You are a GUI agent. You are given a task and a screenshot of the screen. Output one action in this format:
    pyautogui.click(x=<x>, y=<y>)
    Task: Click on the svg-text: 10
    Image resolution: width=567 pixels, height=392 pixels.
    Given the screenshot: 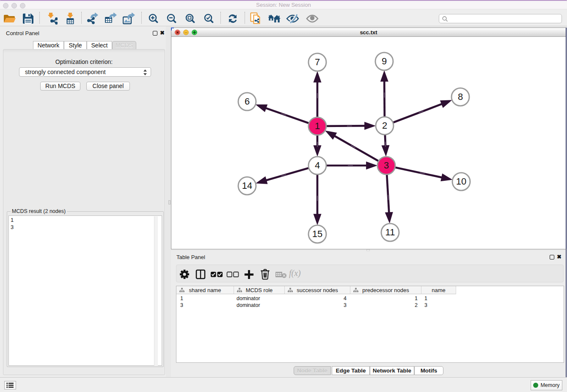 What is the action you would take?
    pyautogui.click(x=461, y=181)
    